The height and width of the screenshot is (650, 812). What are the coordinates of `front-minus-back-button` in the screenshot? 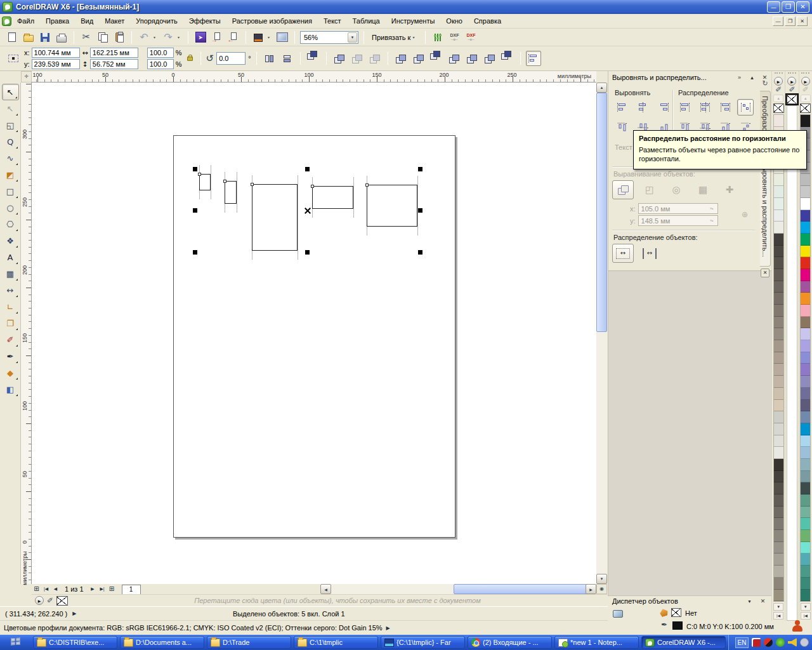 It's located at (472, 58).